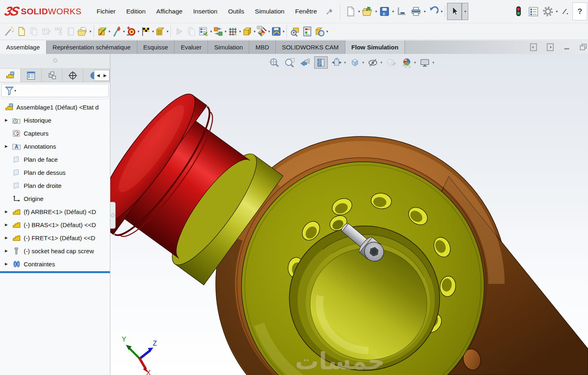 This screenshot has height=375, width=588. What do you see at coordinates (442, 11) in the screenshot?
I see `undo-caret: ▾` at bounding box center [442, 11].